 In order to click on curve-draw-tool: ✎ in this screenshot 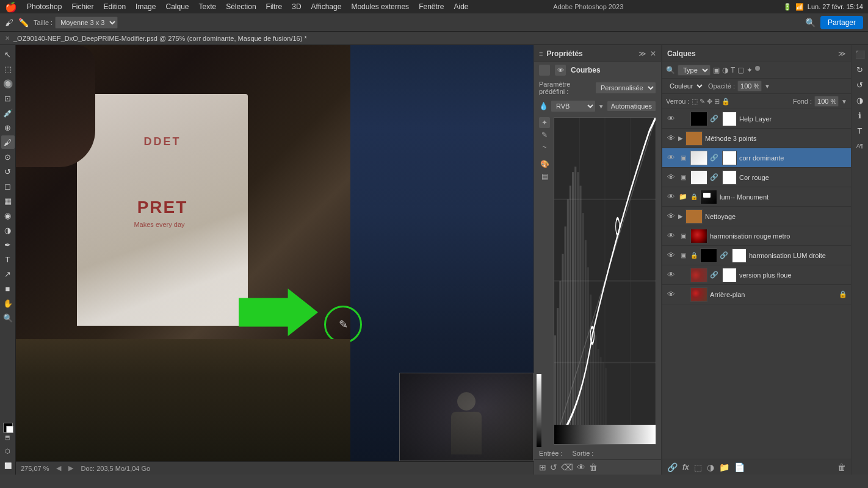, I will do `click(544, 135)`.